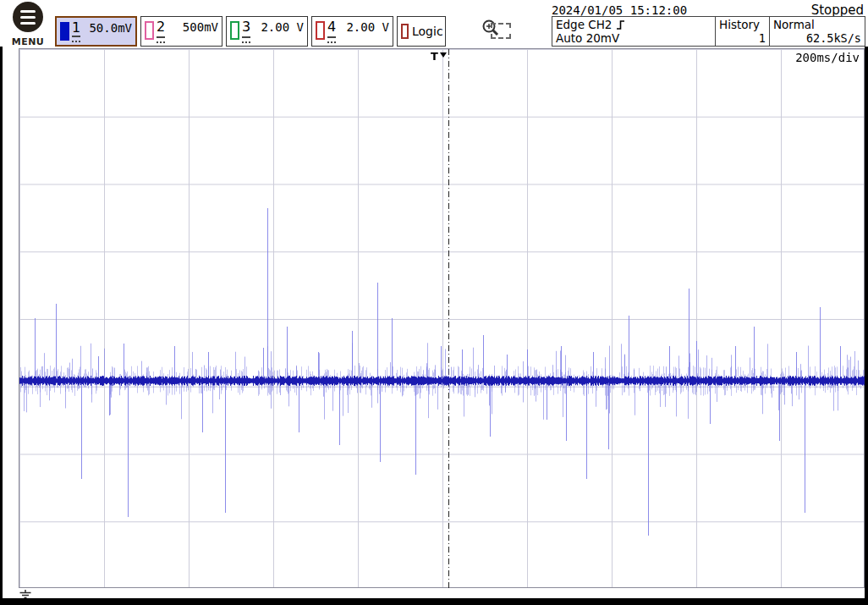  Describe the element at coordinates (438, 56) in the screenshot. I see `trigger-position-marker: T` at that location.